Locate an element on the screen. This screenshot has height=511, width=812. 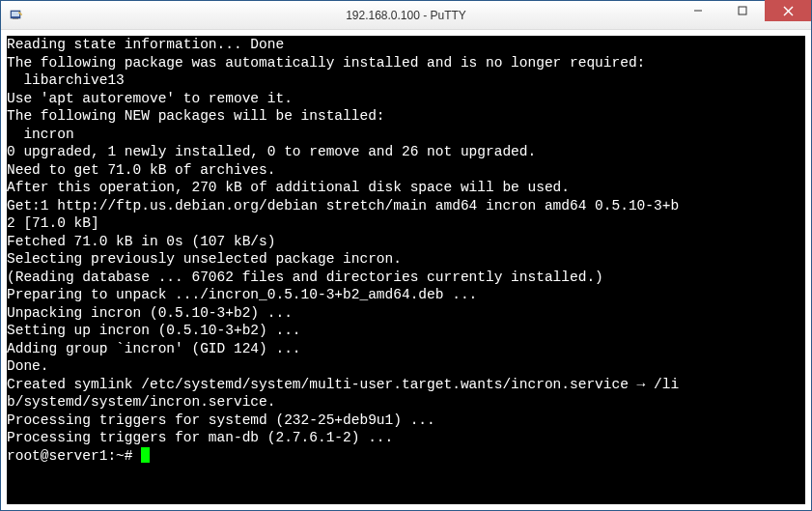
window-title: 192.168.0.100 - PuTTY is located at coordinates (406, 15).